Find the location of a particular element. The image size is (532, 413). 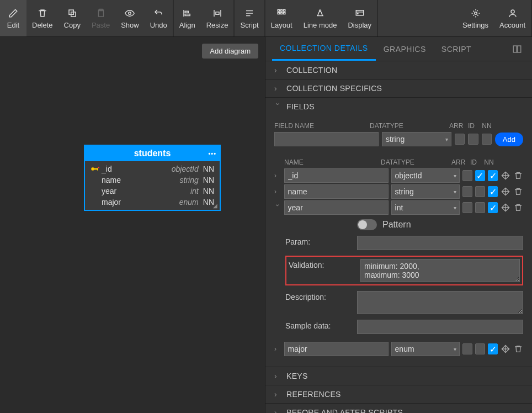

copy-button: Copy is located at coordinates (72, 18).